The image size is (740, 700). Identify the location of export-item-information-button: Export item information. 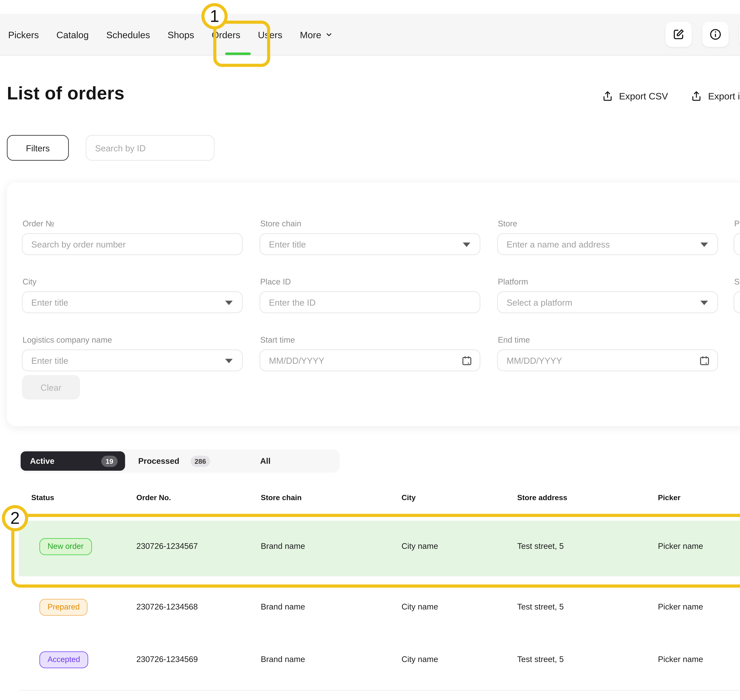
(715, 96).